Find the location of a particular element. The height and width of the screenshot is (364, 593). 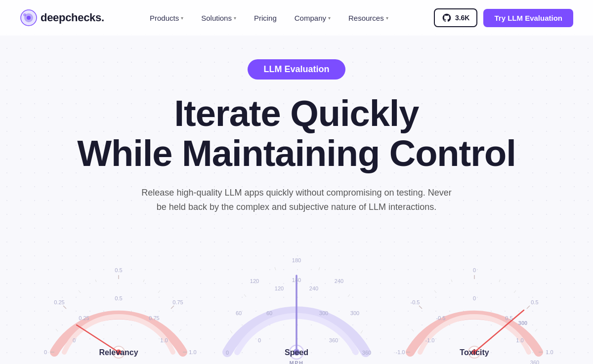

gauge-speed: 0 60 120 180 240 300 360 0 is located at coordinates (296, 301).